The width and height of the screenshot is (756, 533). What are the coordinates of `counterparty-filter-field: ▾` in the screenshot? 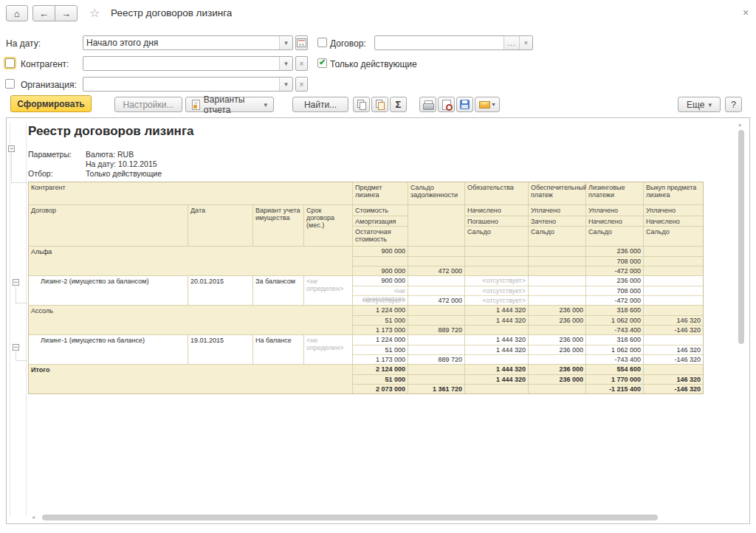 It's located at (188, 63).